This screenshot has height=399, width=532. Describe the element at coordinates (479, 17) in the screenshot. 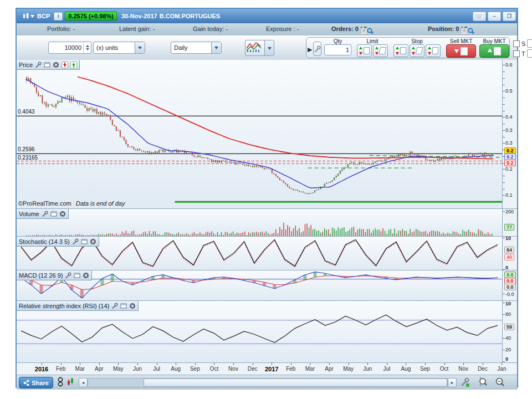

I see `keyboard-icon` at that location.